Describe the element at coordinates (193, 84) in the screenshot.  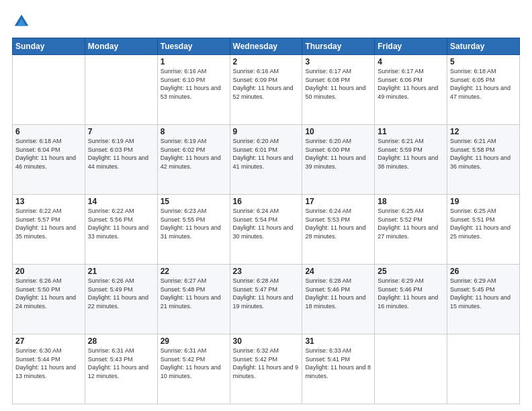
I see `day-info: Sunrise: 6:16 AM Sunset: 6:10 PM Dayligh…` at that location.